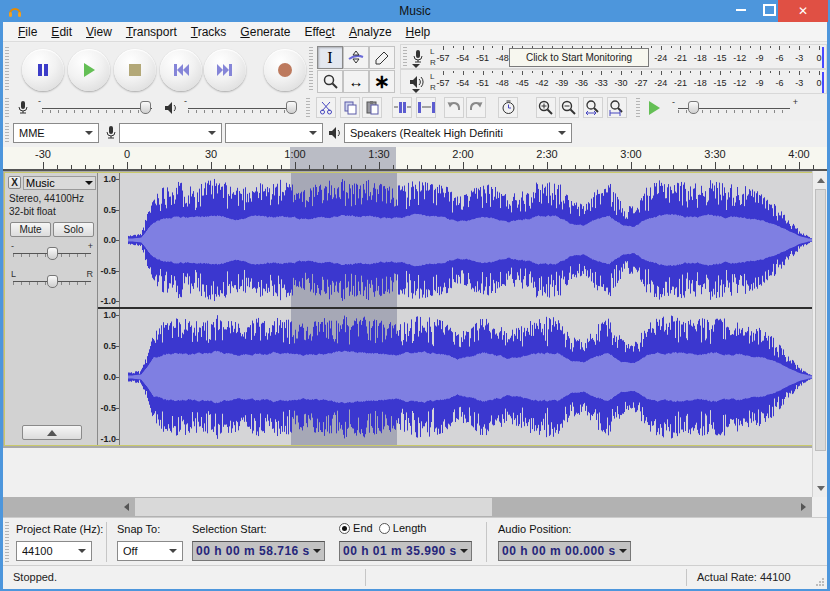 The width and height of the screenshot is (830, 591). Describe the element at coordinates (408, 507) in the screenshot. I see `horizontal-scrollbar` at that location.